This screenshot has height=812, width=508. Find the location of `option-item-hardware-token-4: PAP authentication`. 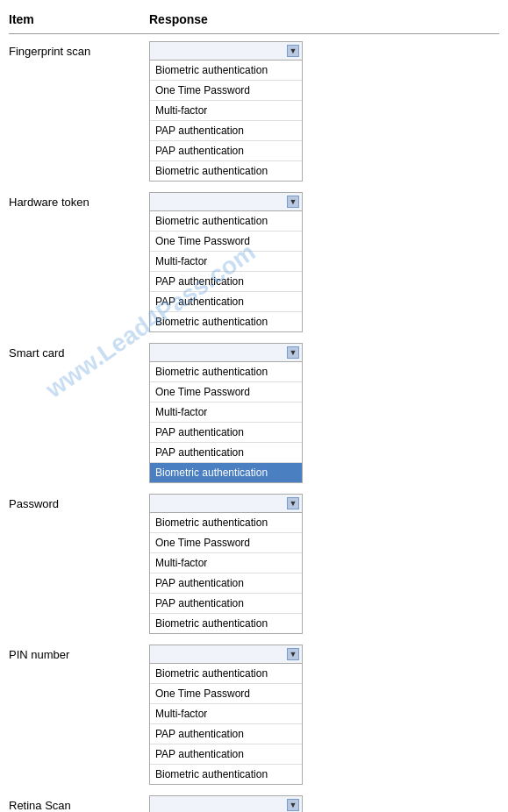

option-item-hardware-token-4: PAP authentication is located at coordinates (226, 302).